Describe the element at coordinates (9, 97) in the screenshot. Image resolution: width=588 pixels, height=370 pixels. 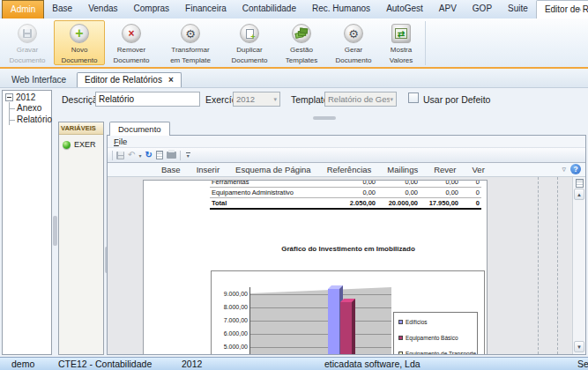
I see `tree-collapse-icon` at that location.